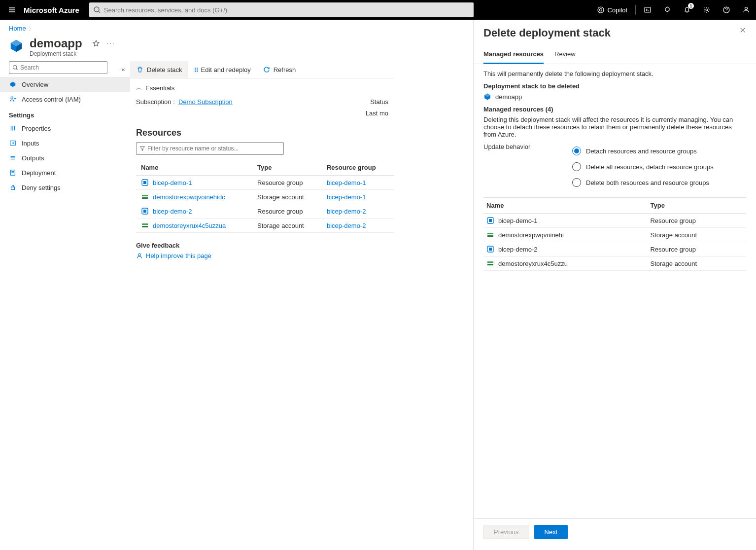 This screenshot has width=756, height=550. I want to click on essentials-toggle: ︿ Essentials, so click(262, 88).